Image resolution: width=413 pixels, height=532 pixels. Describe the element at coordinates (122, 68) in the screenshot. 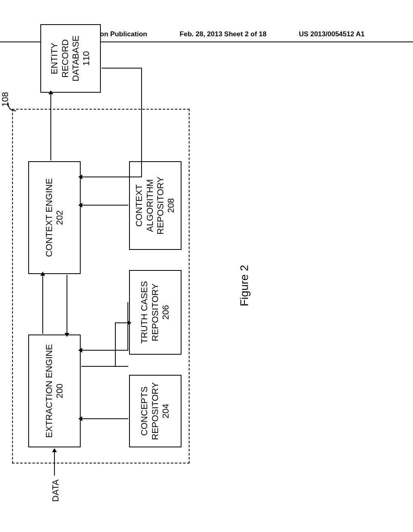

I see `arrow-db-ce-v` at that location.